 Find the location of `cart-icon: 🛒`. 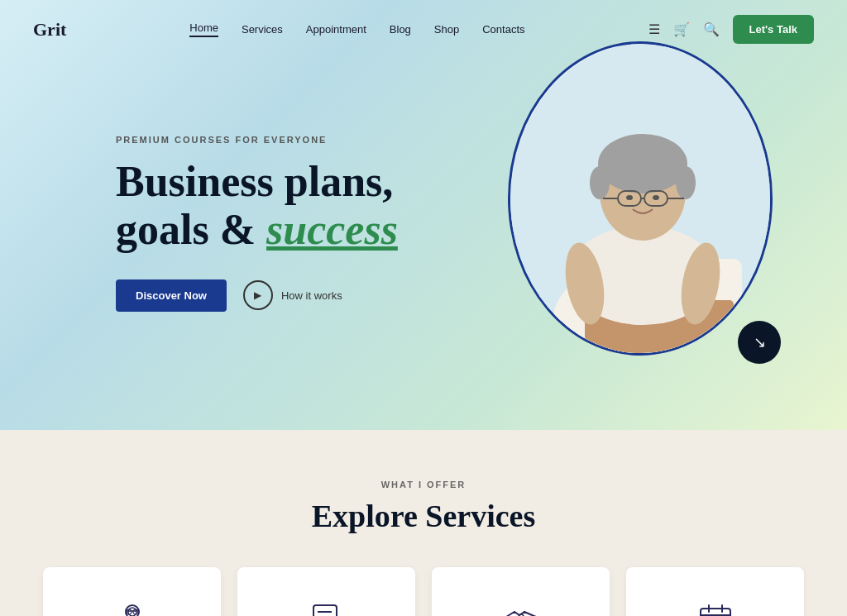

cart-icon: 🛒 is located at coordinates (682, 30).